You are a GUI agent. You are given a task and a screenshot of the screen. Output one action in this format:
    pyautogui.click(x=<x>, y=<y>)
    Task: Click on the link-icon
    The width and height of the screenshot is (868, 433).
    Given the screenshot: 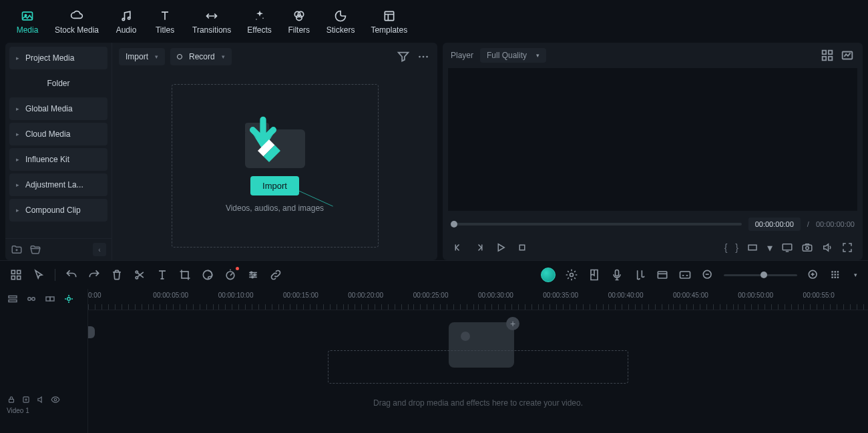 What is the action you would take?
    pyautogui.click(x=276, y=275)
    